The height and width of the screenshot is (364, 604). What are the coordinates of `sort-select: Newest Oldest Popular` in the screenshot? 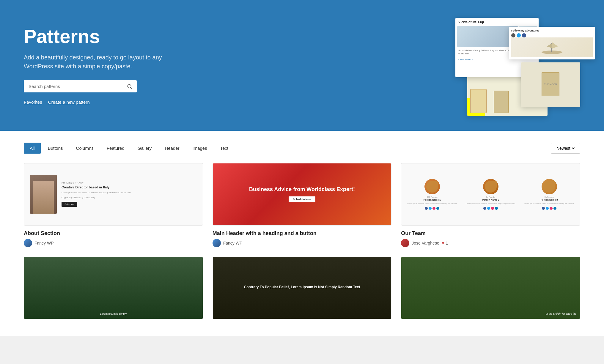 It's located at (565, 148).